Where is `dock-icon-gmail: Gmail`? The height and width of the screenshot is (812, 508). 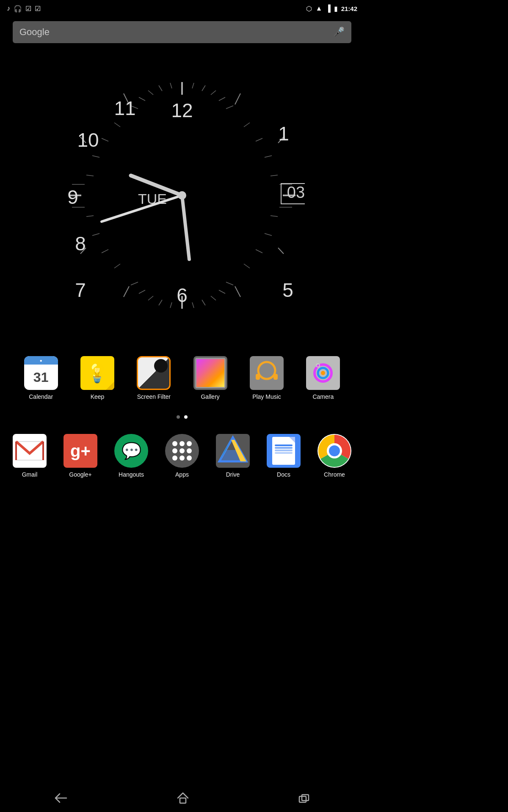
dock-icon-gmail: Gmail is located at coordinates (30, 456).